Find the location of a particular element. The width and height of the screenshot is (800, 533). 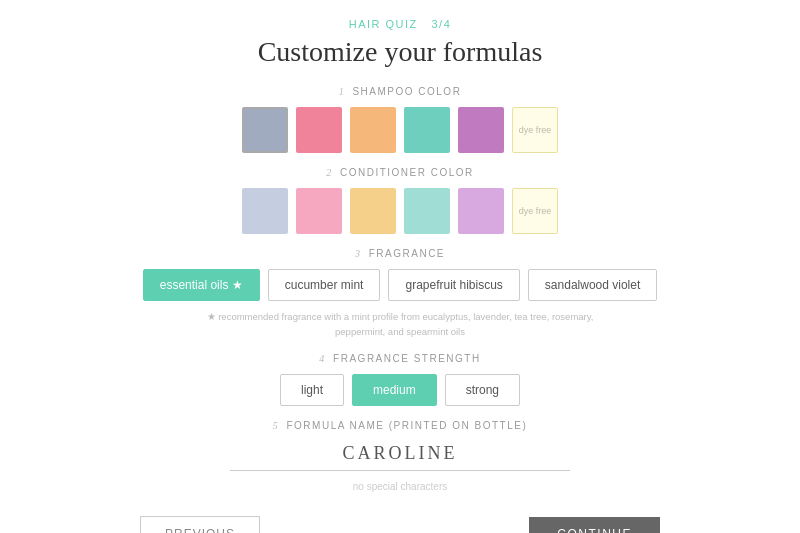

conditioner-swatches: dye free is located at coordinates (400, 211).